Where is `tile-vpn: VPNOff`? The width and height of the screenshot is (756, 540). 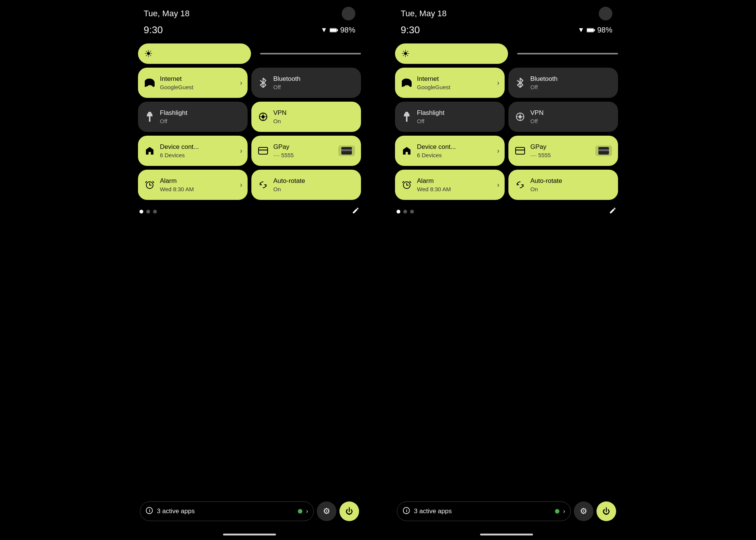
tile-vpn: VPNOff is located at coordinates (563, 117).